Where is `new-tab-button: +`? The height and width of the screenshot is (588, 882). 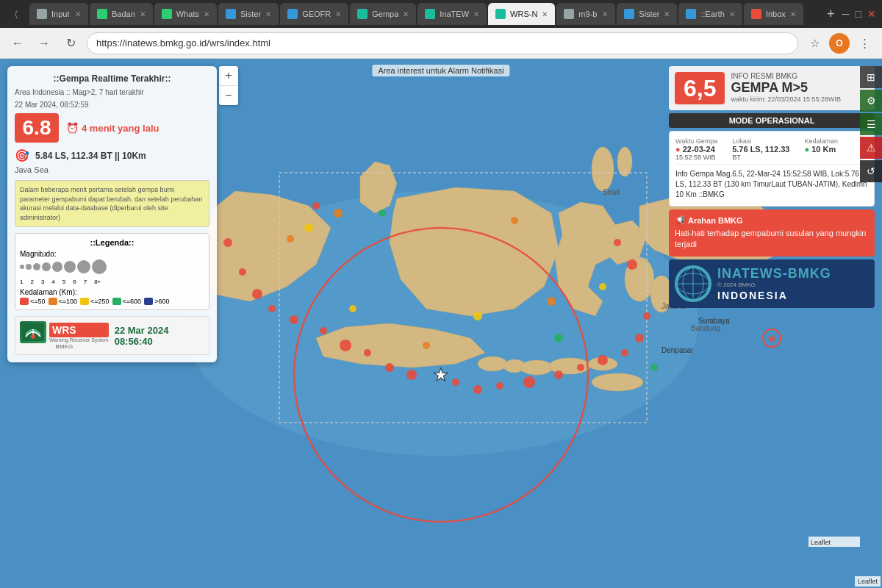 new-tab-button: + is located at coordinates (831, 15).